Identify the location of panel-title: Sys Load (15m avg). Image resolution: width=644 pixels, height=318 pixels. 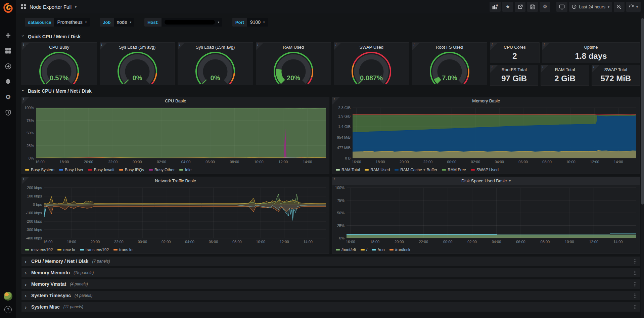
(216, 47).